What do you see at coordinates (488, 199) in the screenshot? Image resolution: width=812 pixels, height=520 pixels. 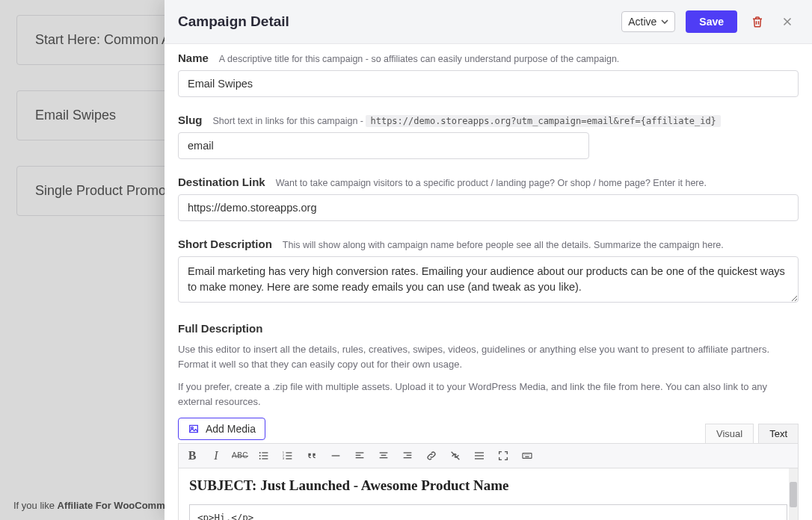 I see `destination-field: Destination Link Want to take campaign v…` at bounding box center [488, 199].